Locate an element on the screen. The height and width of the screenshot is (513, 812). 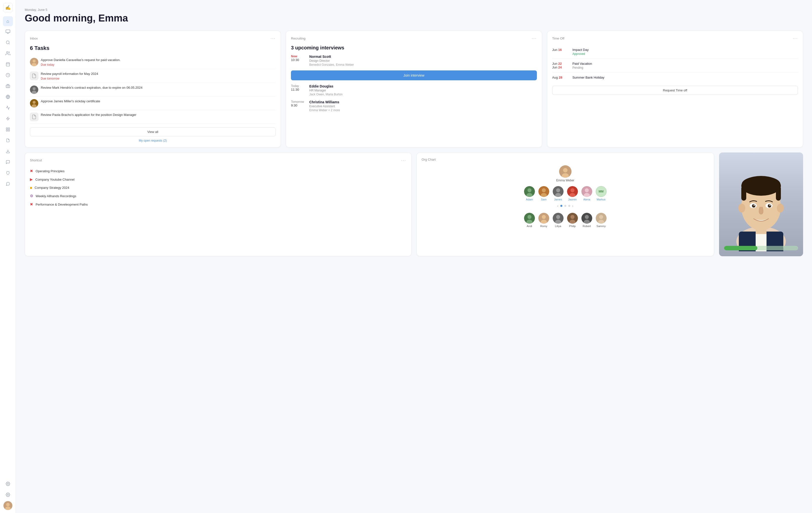
time-off-name-3: Summer Bank Holiday is located at coordinates (588, 78).